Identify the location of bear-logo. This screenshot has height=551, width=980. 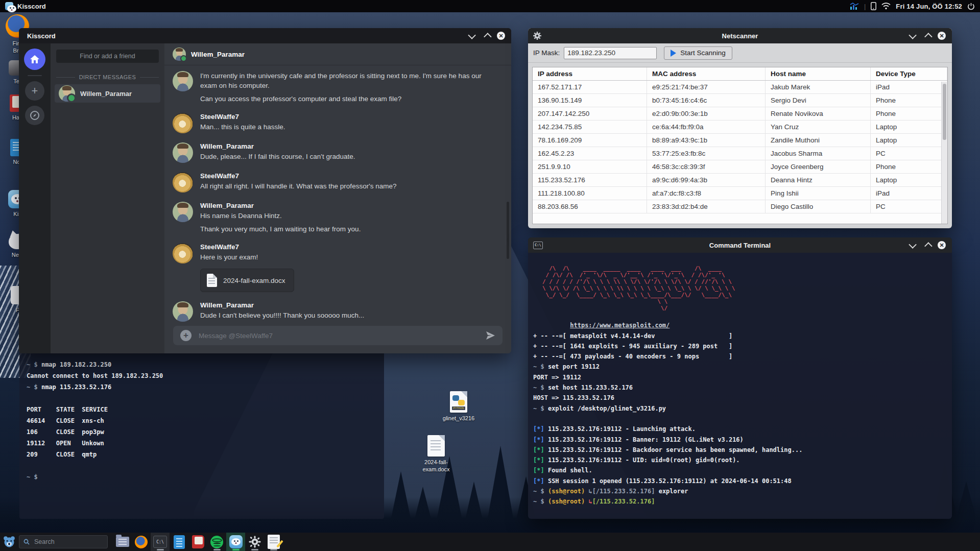
(9, 542).